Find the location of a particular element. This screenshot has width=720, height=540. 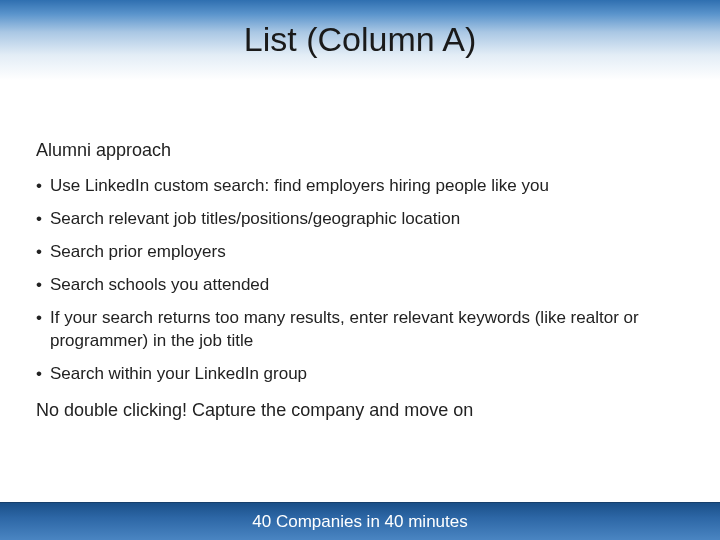

slide-title: List (Column A) is located at coordinates (360, 40).